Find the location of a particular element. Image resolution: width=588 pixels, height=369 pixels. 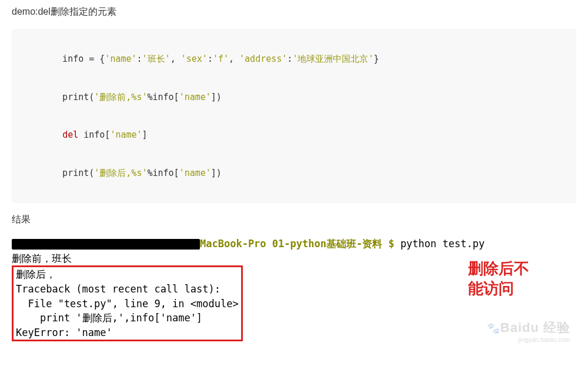

string-literal: '班长' is located at coordinates (156, 59).